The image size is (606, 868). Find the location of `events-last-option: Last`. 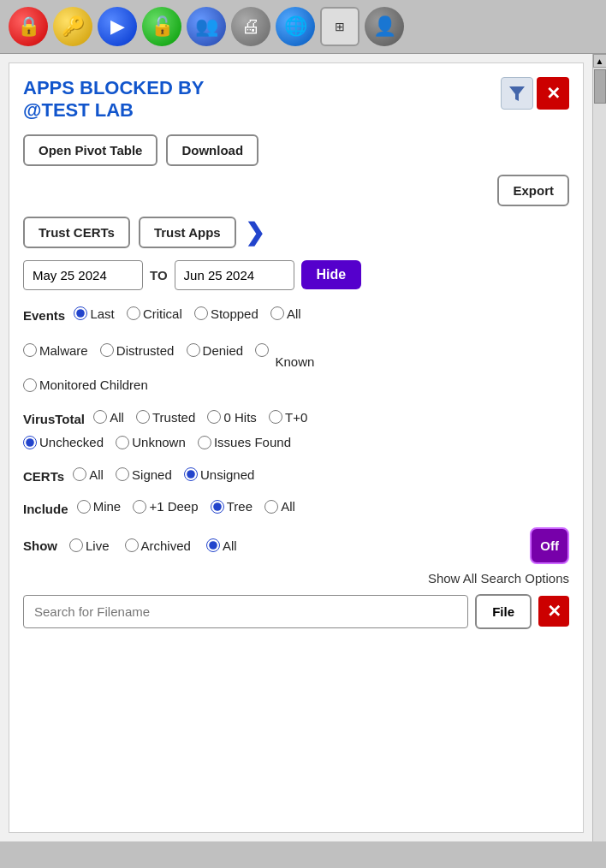

events-last-option: Last is located at coordinates (94, 313).